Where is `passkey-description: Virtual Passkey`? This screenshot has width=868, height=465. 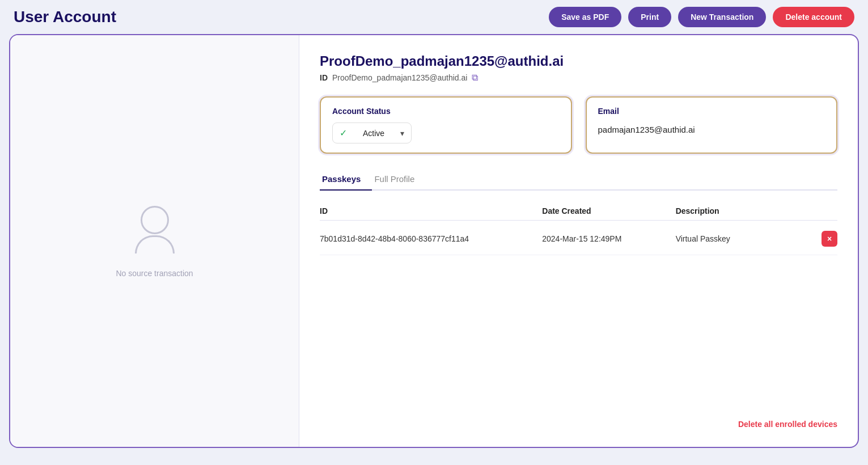 passkey-description: Virtual Passkey is located at coordinates (743, 239).